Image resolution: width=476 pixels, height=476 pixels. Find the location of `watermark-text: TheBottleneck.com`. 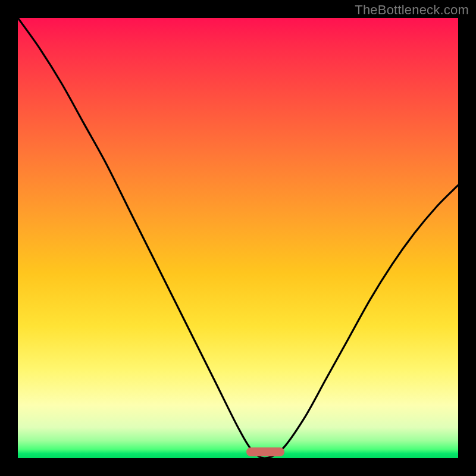

watermark-text: TheBottleneck.com is located at coordinates (412, 10).